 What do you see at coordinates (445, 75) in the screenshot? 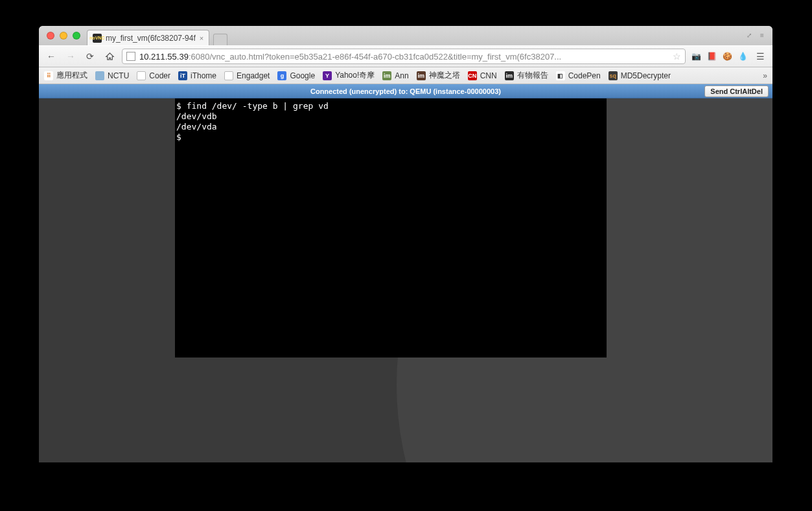
I see `bookmark-label: 神魔之塔` at bounding box center [445, 75].